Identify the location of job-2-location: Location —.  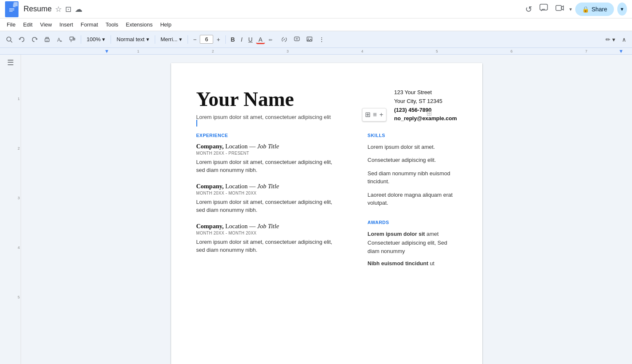
(241, 186).